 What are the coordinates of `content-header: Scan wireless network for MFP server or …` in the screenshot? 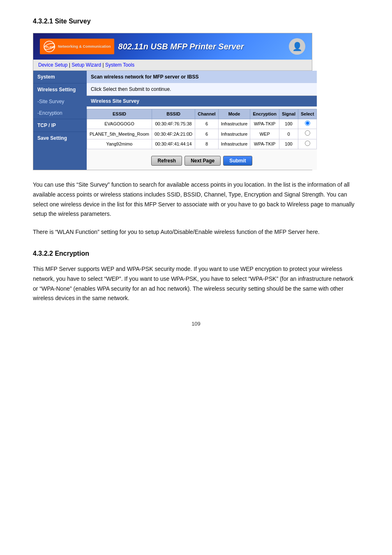 It's located at (202, 77).